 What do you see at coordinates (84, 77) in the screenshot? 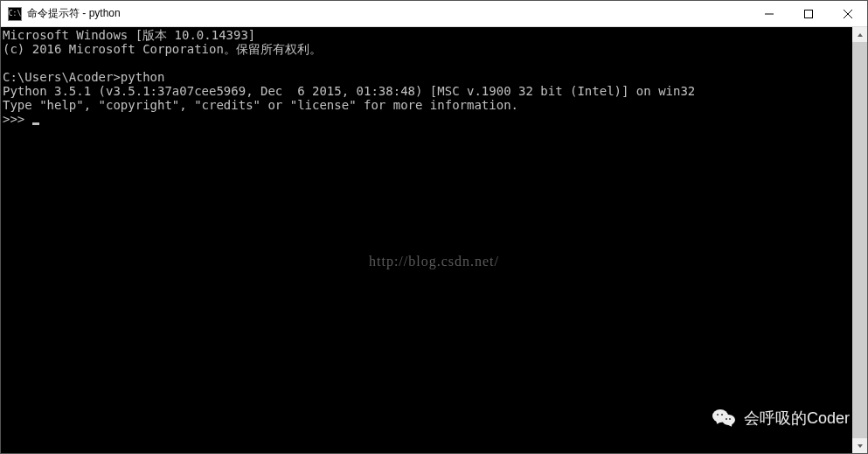
I see `terminal-line-3: C:\Users\Acoder>python` at bounding box center [84, 77].